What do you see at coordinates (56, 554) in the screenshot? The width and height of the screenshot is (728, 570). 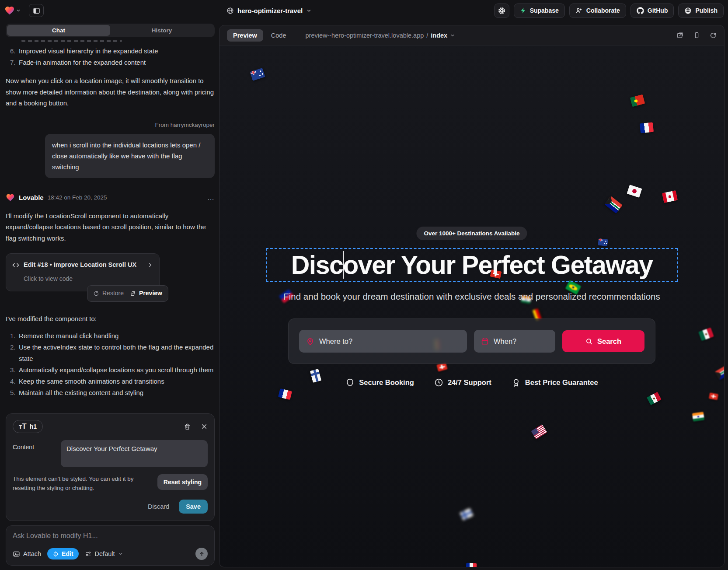 I see `target-icon` at bounding box center [56, 554].